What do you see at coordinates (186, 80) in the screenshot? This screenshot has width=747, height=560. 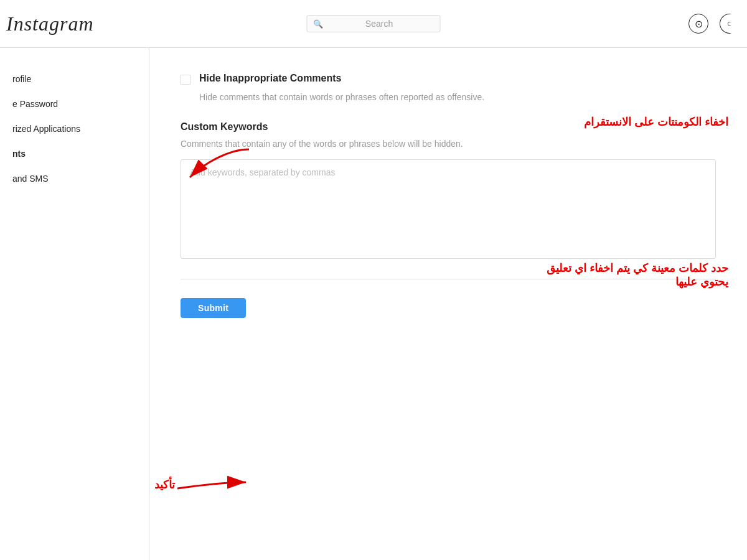 I see `hide-comments-checkbox-wrapper` at bounding box center [186, 80].